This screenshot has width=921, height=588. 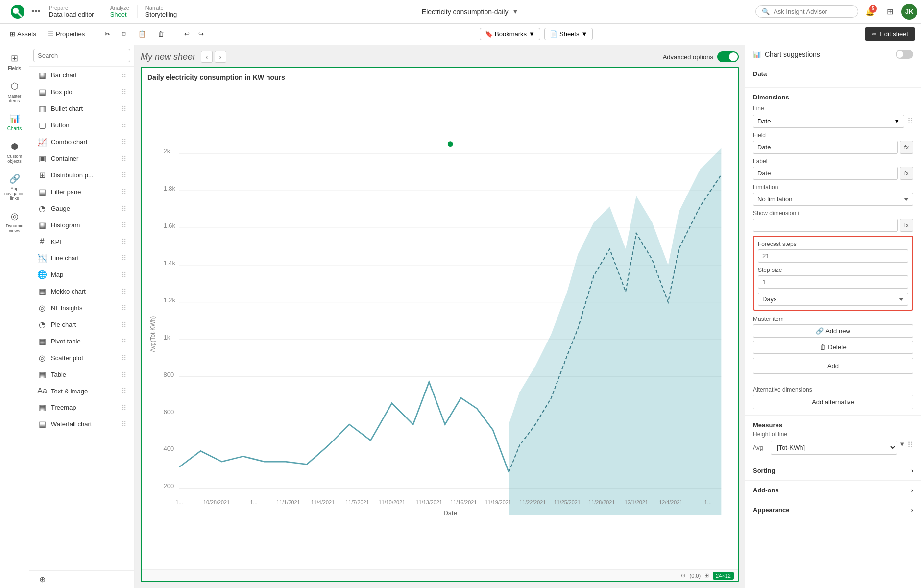 What do you see at coordinates (15, 62) in the screenshot?
I see `sidebar-item-fields: ⊞ Fields` at bounding box center [15, 62].